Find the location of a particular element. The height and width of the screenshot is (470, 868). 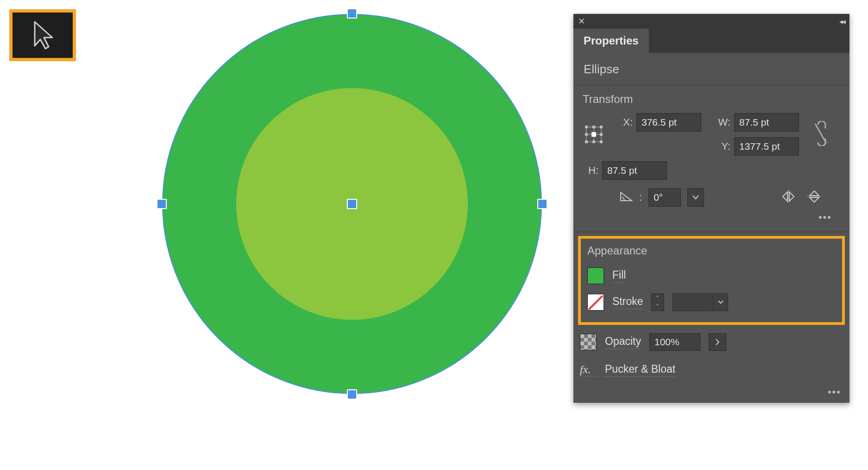

h-input is located at coordinates (635, 171).